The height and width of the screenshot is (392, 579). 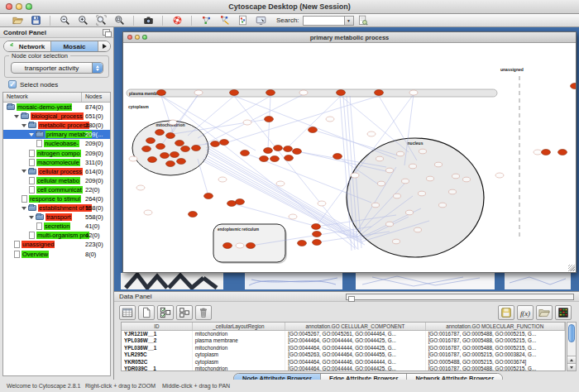 I want to click on table-row: YKR052Ccytoplasm[GO:0044464, GO:0044446,…, so click(x=343, y=362).